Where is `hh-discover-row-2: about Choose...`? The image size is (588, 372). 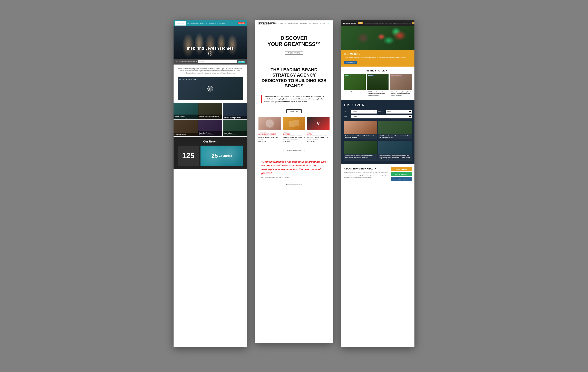
hh-discover-row-2: about Choose... is located at coordinates (378, 117).